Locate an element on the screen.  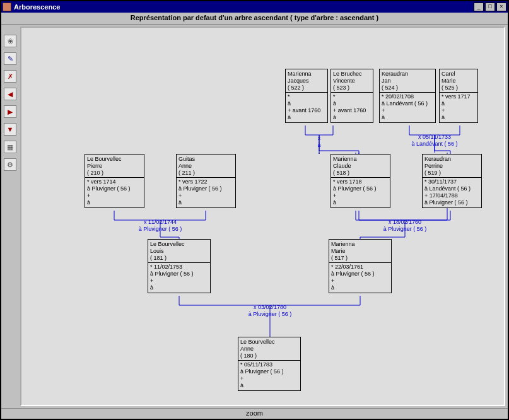
death-place: à Pluvigner ( 56 ) is located at coordinates (452, 203).